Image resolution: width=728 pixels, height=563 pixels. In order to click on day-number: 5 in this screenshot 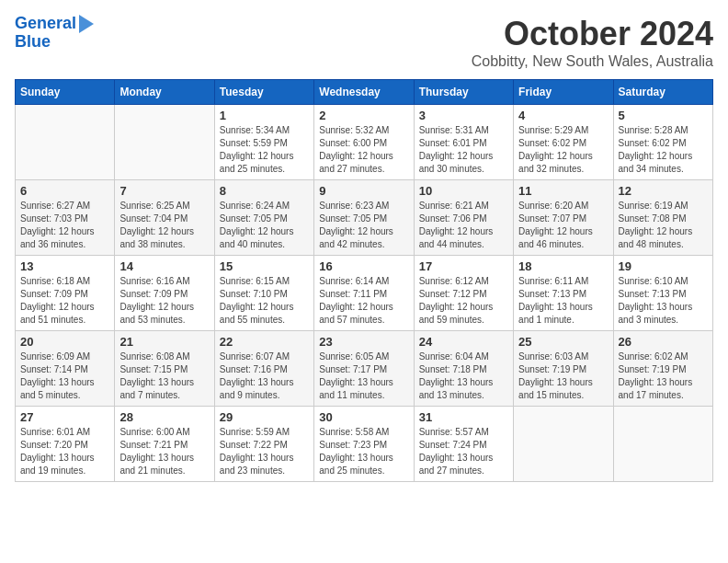, I will do `click(664, 116)`.